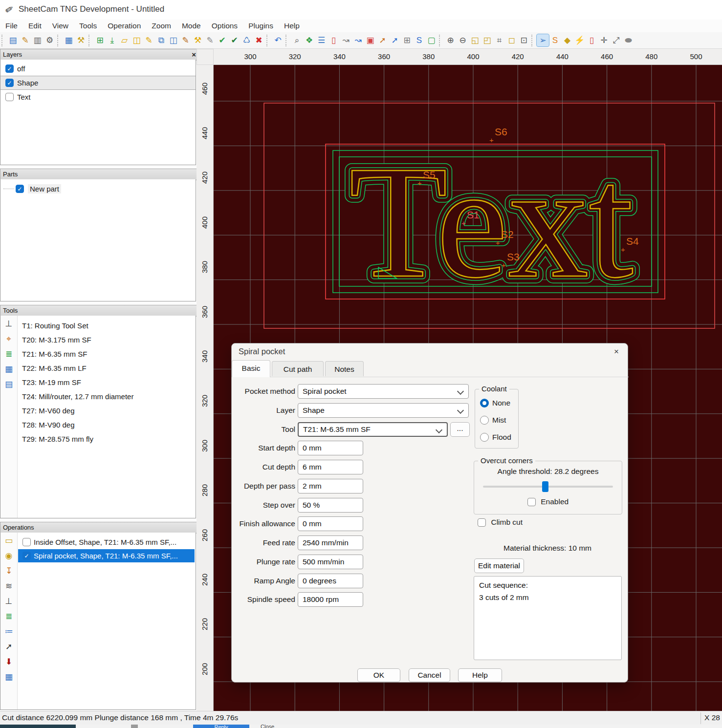 The height and width of the screenshot is (728, 722). I want to click on menu-plugins: Plugins, so click(261, 26).